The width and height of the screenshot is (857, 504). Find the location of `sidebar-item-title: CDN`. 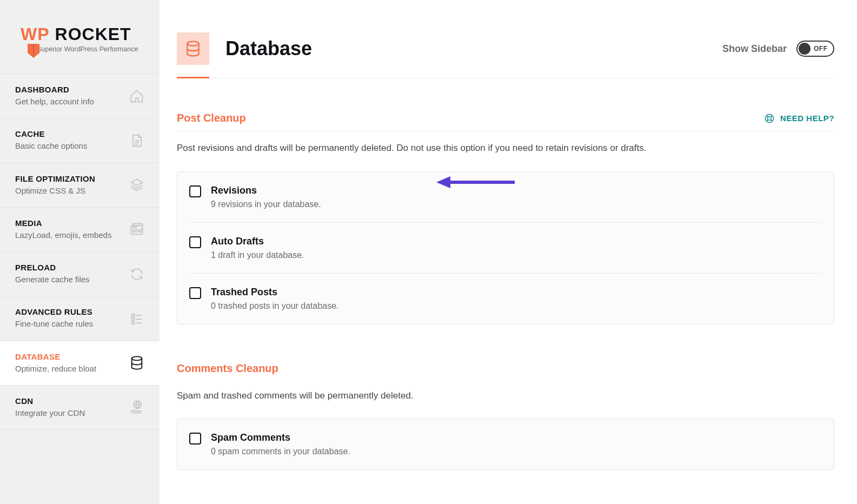

sidebar-item-title: CDN is located at coordinates (50, 401).